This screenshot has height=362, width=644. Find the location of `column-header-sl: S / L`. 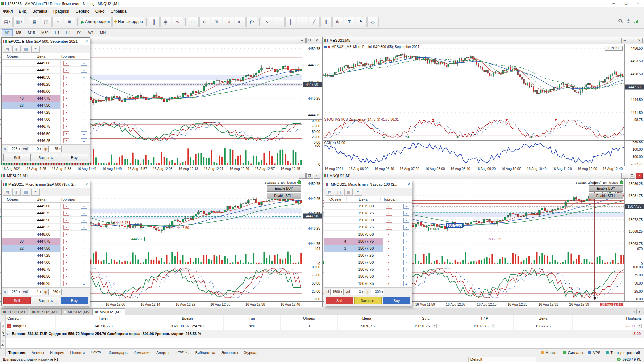

column-header-sl: S / L is located at coordinates (426, 318).